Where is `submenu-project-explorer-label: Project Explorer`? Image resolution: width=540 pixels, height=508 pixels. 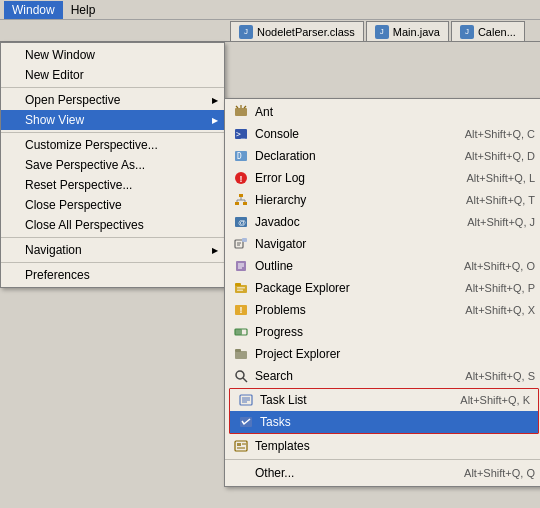
submenu-project-explorer-label: Project Explorer is located at coordinates (391, 354).